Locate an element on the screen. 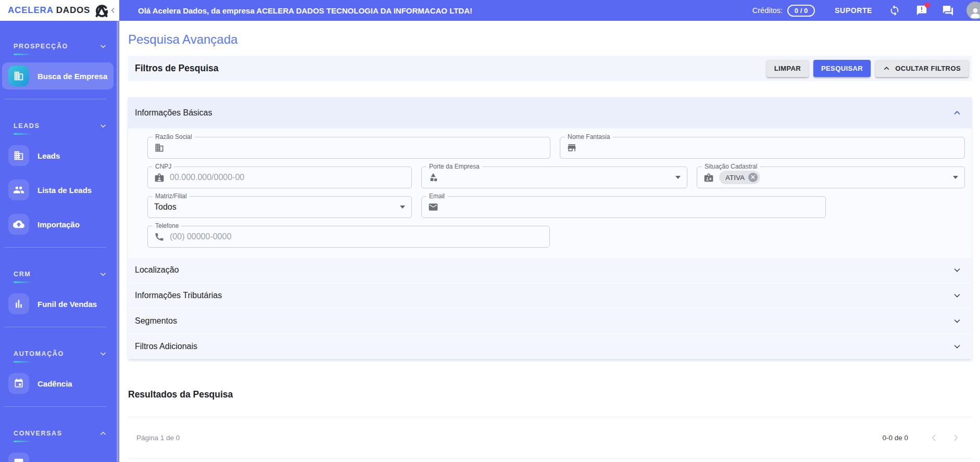 The image size is (980, 462). search-button: PESQUISAR is located at coordinates (842, 69).